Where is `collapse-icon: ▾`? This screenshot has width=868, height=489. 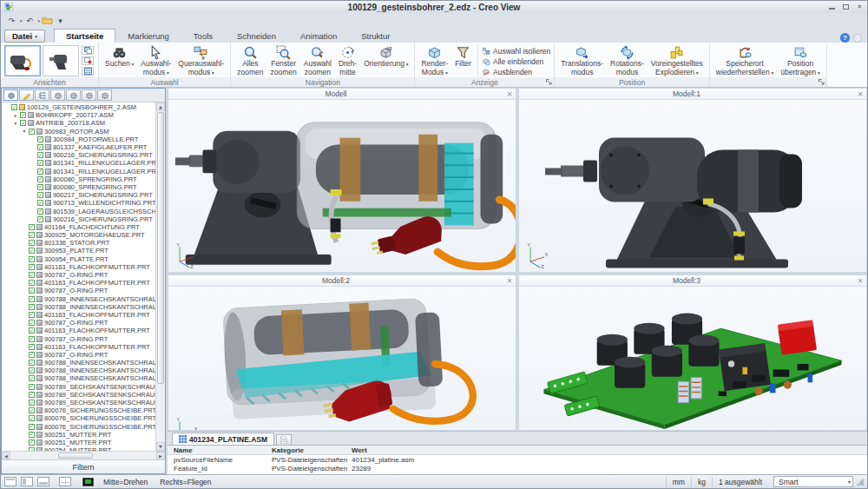 collapse-icon: ▾ is located at coordinates (16, 123).